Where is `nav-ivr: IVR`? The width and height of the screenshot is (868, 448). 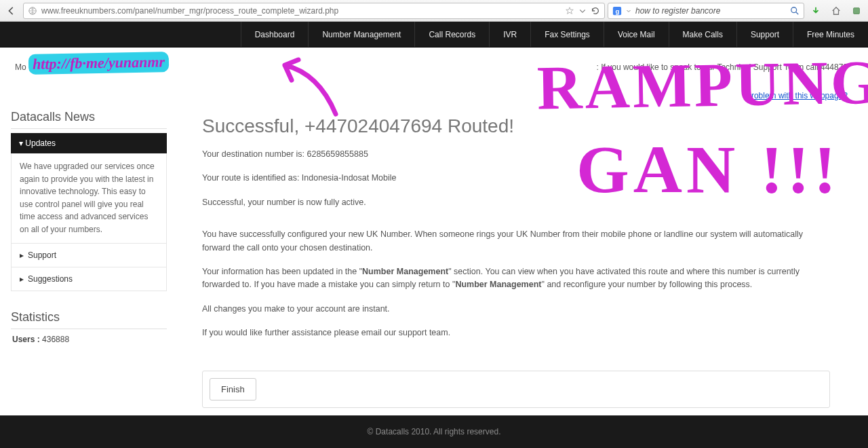
nav-ivr: IVR is located at coordinates (510, 34).